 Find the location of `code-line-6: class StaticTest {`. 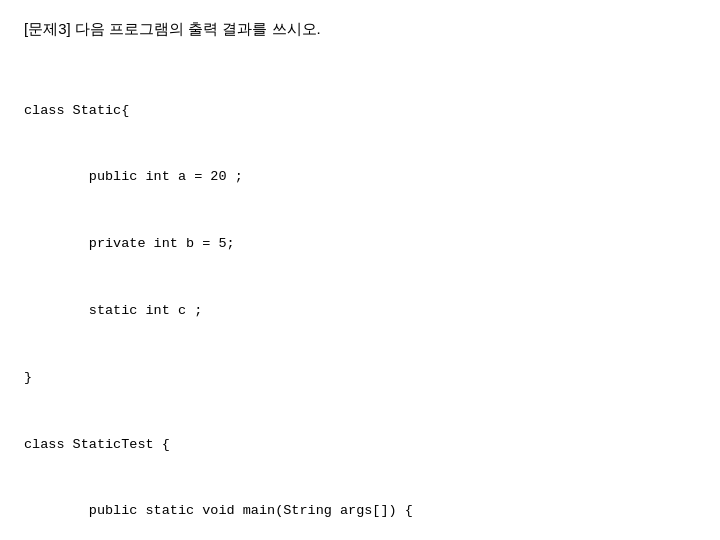

code-line-6: class StaticTest { is located at coordinates (360, 445).